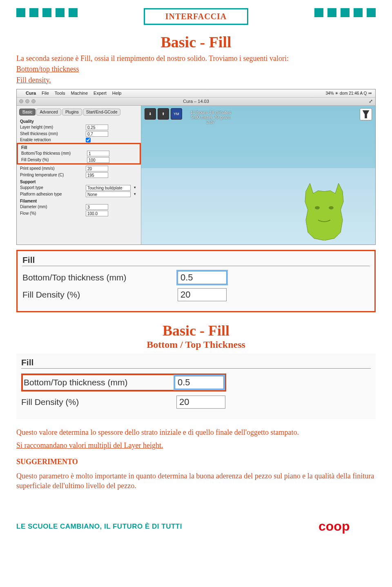  Describe the element at coordinates (324, 210) in the screenshot. I see `3d-model-preview` at that location.